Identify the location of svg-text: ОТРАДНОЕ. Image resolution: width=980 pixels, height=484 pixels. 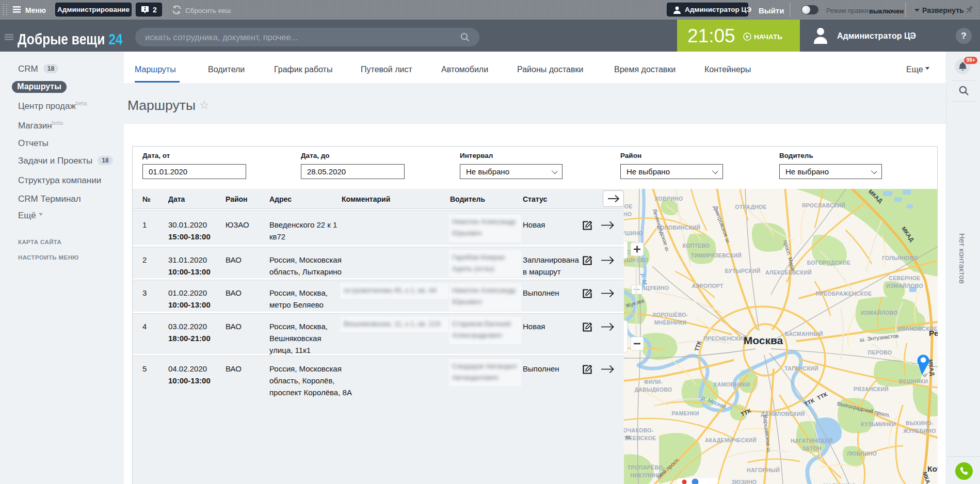
(750, 207).